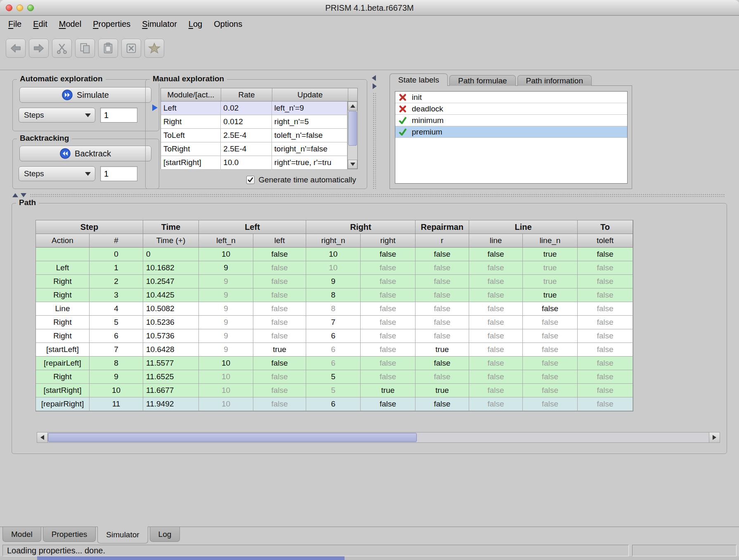  Describe the element at coordinates (15, 24) in the screenshot. I see `menu-file: File` at that location.